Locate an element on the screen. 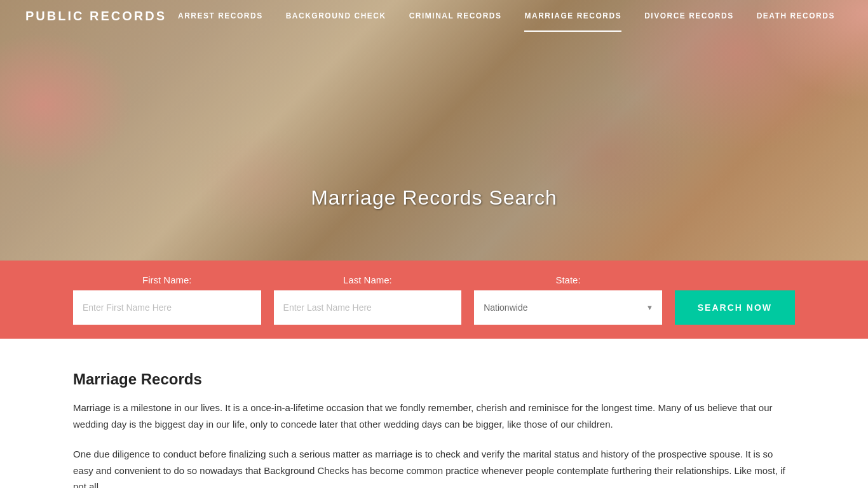 This screenshot has width=868, height=488. site-logo: PUBLIC RECORDS is located at coordinates (96, 17).